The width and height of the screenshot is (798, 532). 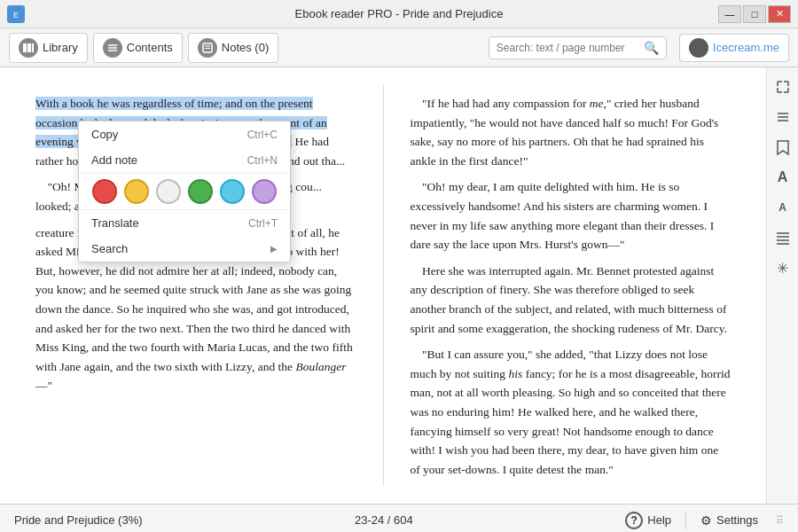 I want to click on search-label: Search, so click(x=110, y=248).